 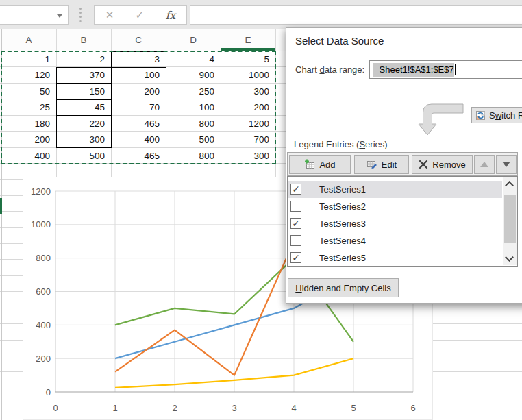 I want to click on scrollbar-thumb, so click(x=510, y=219).